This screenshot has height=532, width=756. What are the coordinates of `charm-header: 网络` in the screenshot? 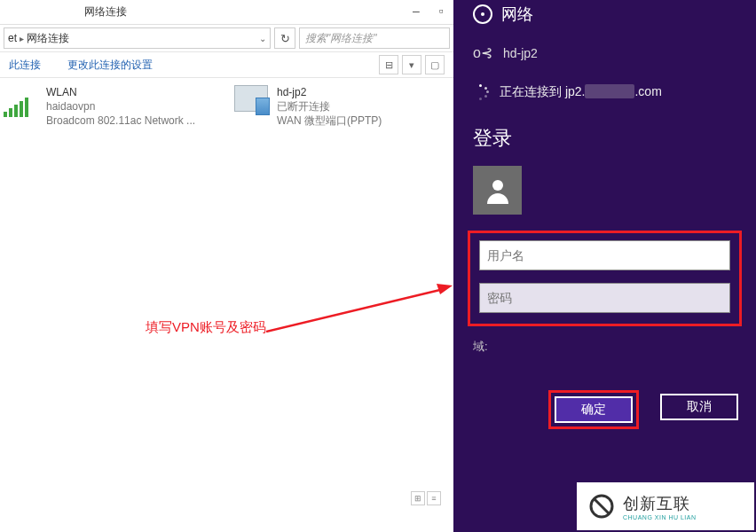 It's located at (605, 14).